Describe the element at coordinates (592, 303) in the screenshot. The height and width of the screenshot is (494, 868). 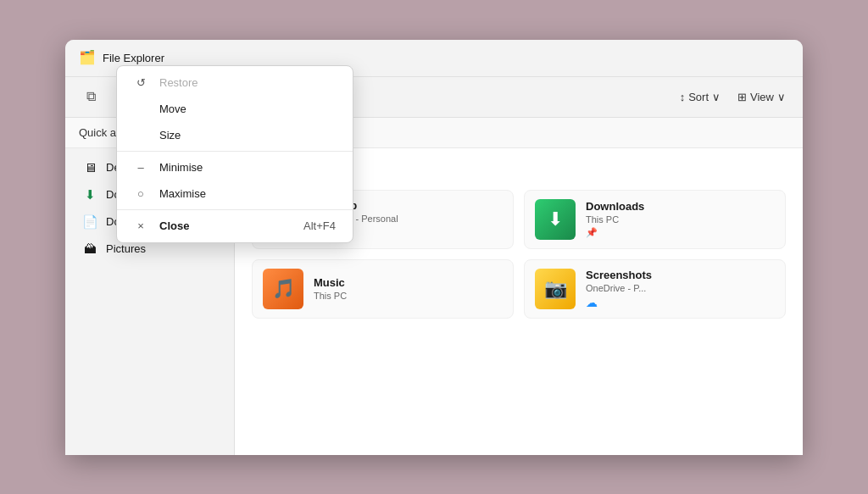
I see `onedrive-icon-screenshots: ☁` at that location.